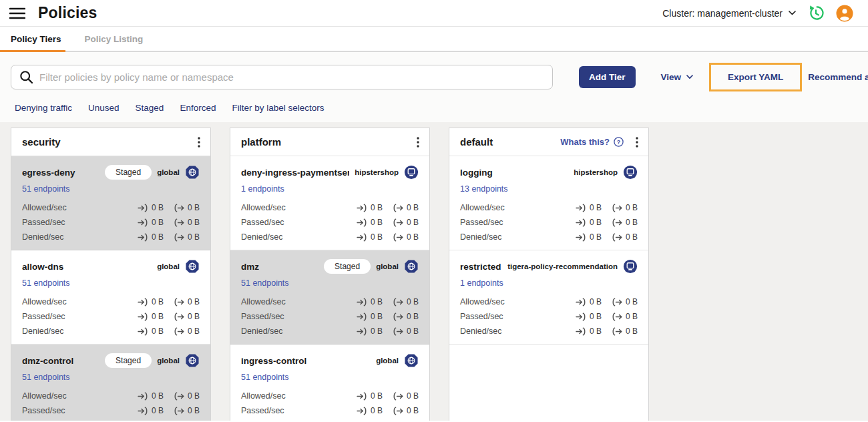 The width and height of the screenshot is (868, 422). What do you see at coordinates (36, 39) in the screenshot?
I see `tab-policy-tiers: Policy Tiers` at bounding box center [36, 39].